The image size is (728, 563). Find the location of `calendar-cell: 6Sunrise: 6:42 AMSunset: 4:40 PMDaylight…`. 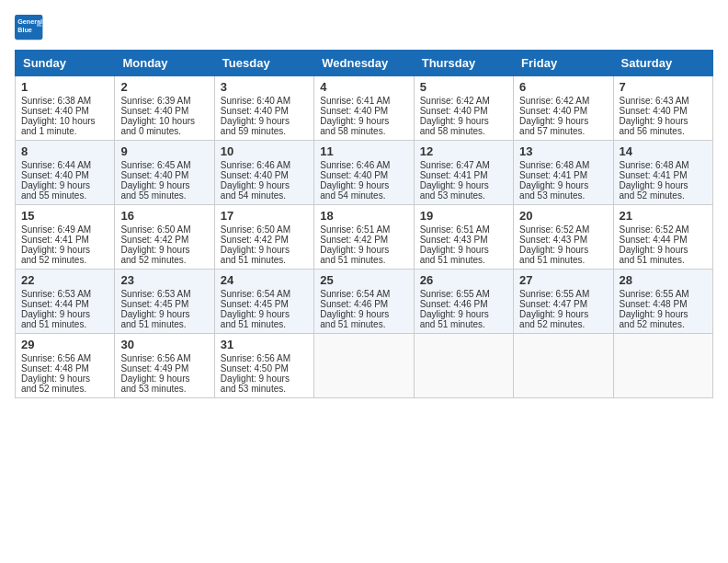

calendar-cell: 6Sunrise: 6:42 AMSunset: 4:40 PMDaylight… is located at coordinates (563, 109).